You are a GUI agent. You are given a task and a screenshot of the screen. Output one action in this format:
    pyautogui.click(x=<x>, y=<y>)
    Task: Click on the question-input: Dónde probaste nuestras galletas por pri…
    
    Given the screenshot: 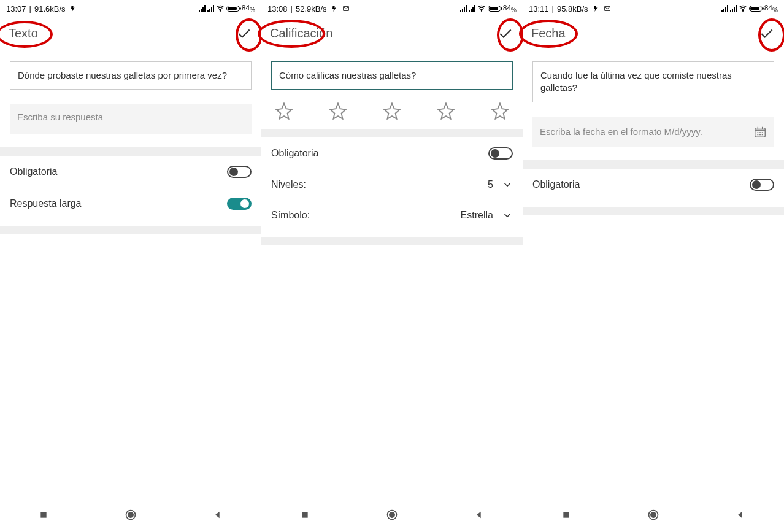 What is the action you would take?
    pyautogui.click(x=131, y=75)
    